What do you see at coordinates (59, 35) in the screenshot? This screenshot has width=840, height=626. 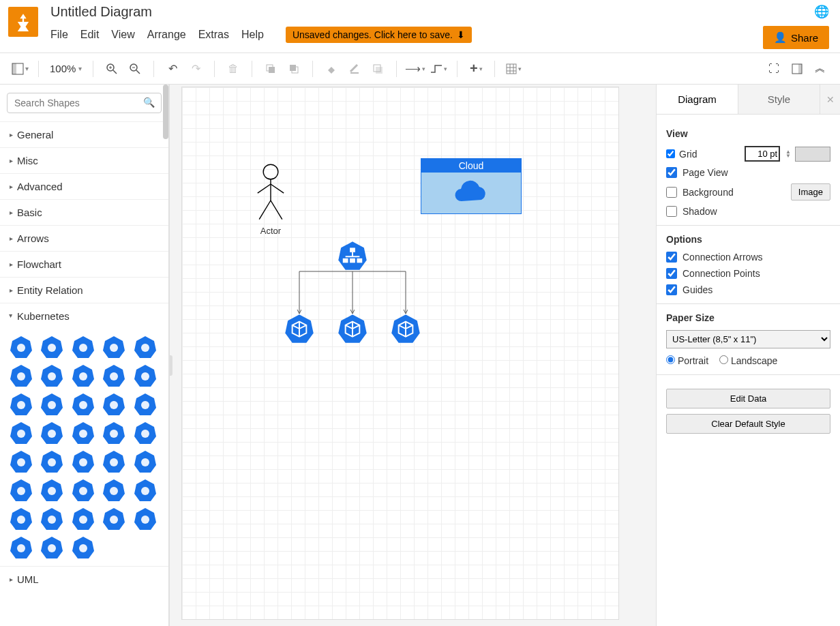 I see `menu-file: File` at bounding box center [59, 35].